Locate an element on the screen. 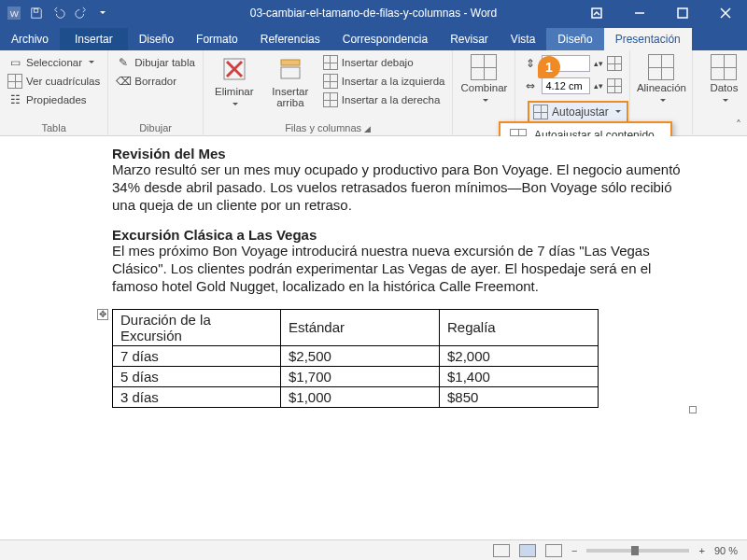 The image size is (747, 560). distribute-cols-icon is located at coordinates (614, 86).